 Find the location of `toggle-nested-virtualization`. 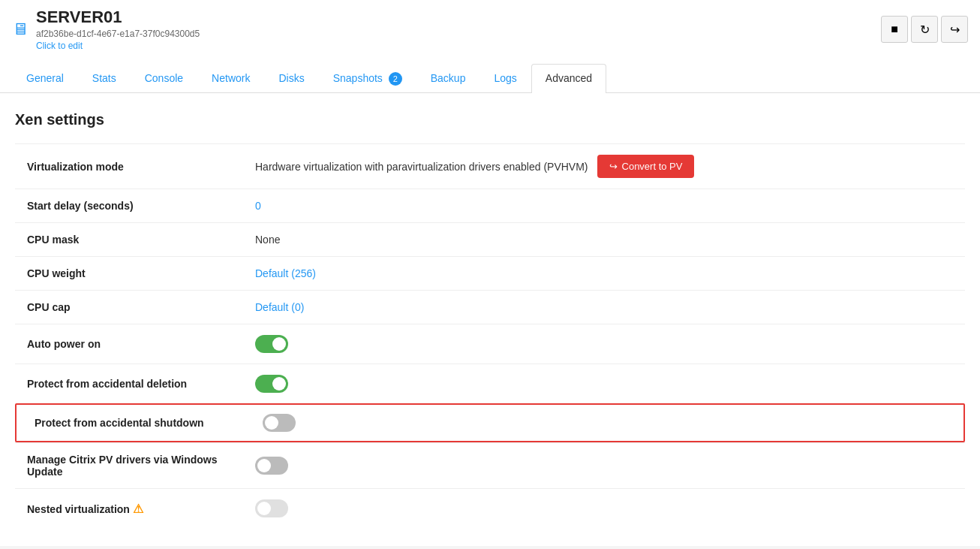

toggle-nested-virtualization is located at coordinates (272, 508).